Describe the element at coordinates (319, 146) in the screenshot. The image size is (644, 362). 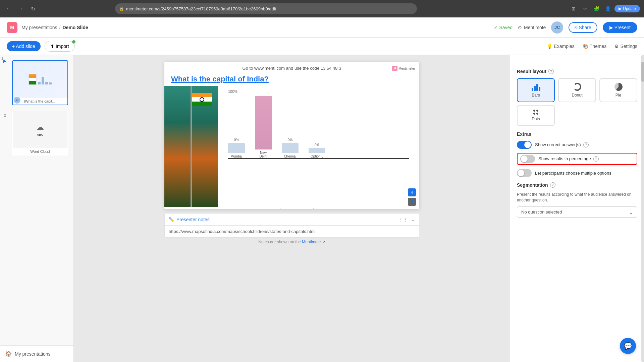
I see `chart-area: 100% 0% Mumbai NewDe` at that location.